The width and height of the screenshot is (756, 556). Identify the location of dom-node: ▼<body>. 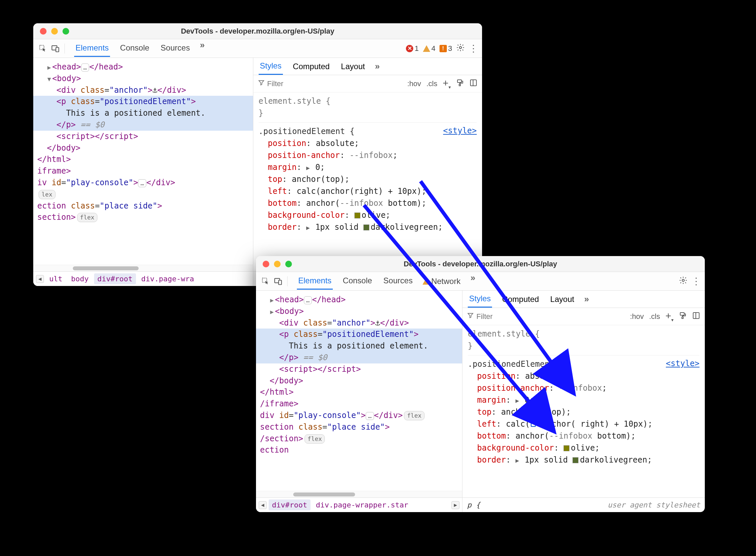
(143, 79).